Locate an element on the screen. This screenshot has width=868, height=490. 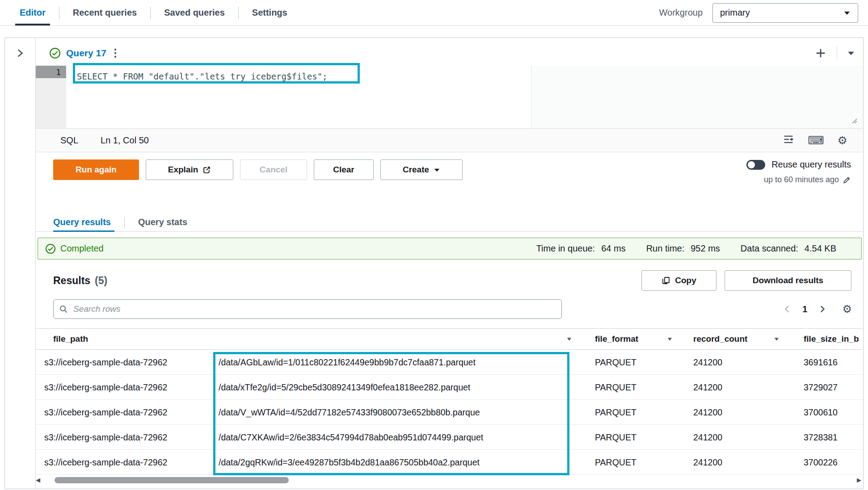
workgroup-label: Workgroup is located at coordinates (681, 13).